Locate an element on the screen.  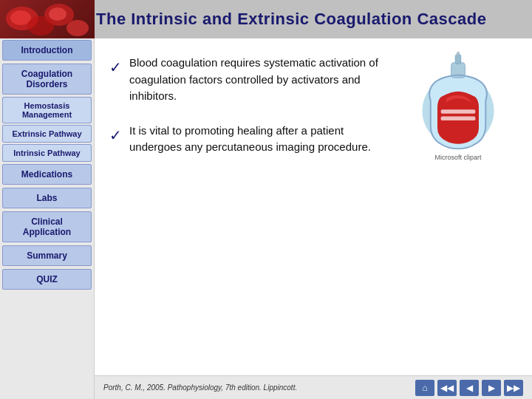
header: The Intrinsic and Extrinsic Coagulation … is located at coordinates (266, 19).